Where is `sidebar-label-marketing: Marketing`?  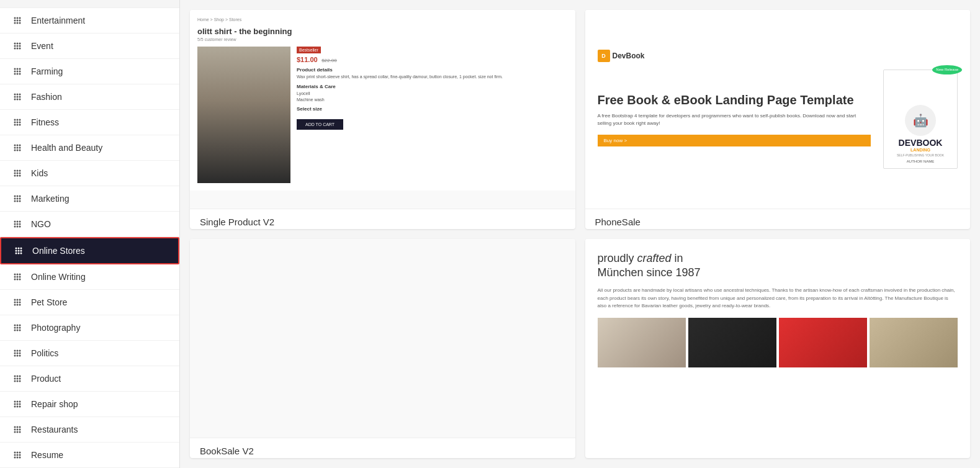
sidebar-label-marketing: Marketing is located at coordinates (50, 199).